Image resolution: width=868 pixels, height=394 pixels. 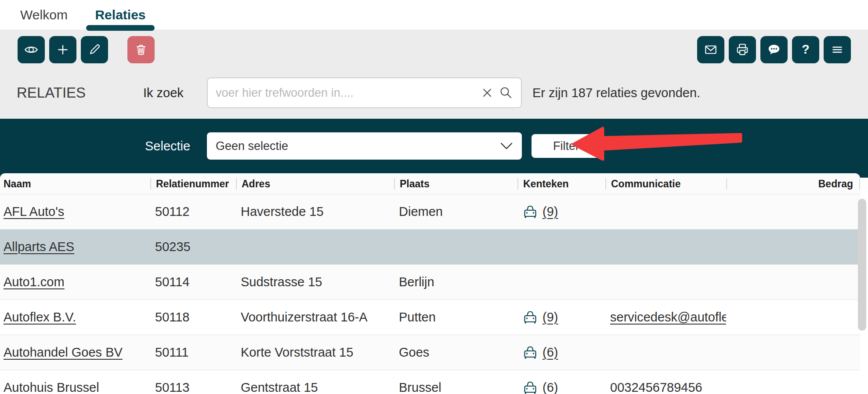 I want to click on clear-search-icon, so click(x=487, y=93).